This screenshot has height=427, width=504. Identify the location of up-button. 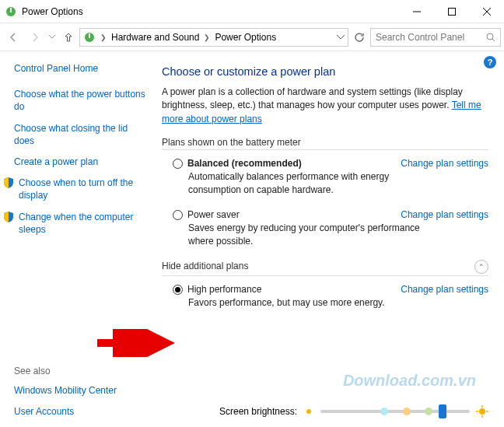
(68, 37).